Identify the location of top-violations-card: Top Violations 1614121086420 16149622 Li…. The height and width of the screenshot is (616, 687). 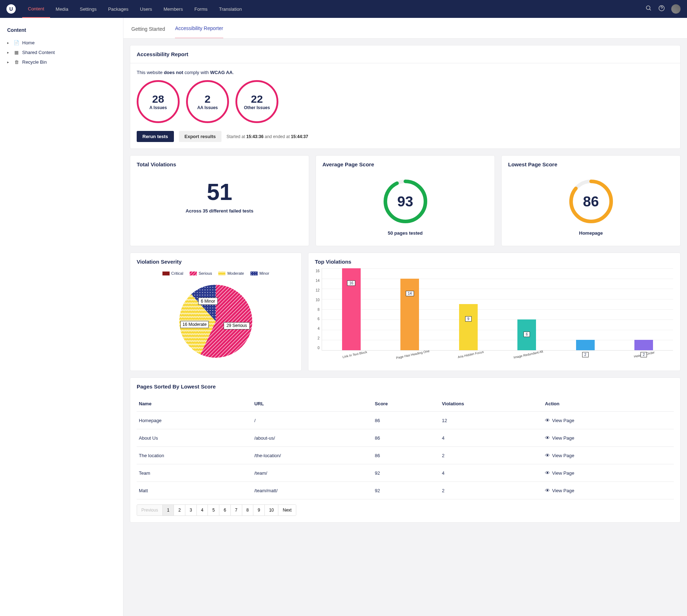
(494, 312).